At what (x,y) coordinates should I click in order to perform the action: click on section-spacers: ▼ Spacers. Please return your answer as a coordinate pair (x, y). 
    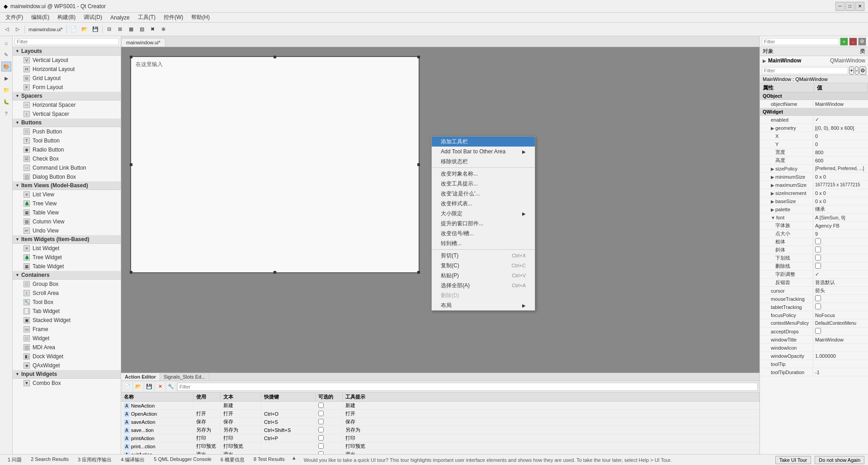
    Looking at the image, I should click on (67, 96).